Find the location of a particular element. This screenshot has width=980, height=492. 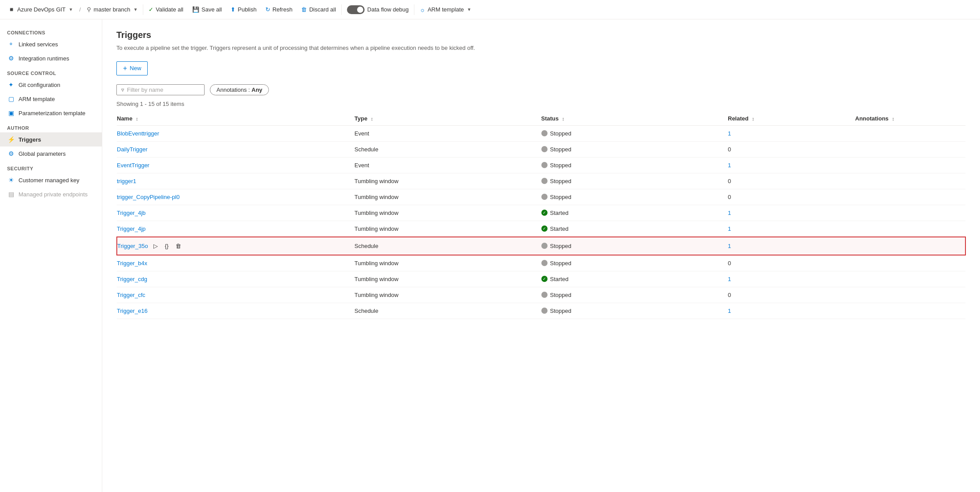

trigger-name-link: DailyTrigger is located at coordinates (132, 149).